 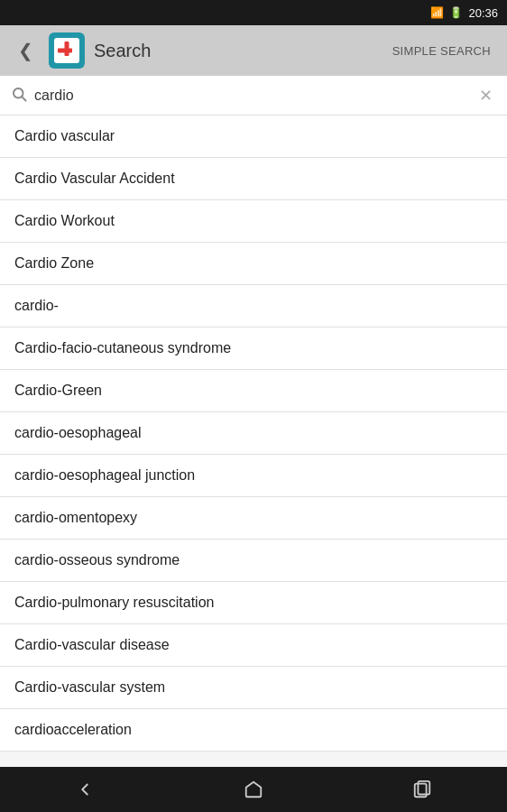 I want to click on result-item: Cardio-pulmonary resuscitation, so click(x=254, y=603).